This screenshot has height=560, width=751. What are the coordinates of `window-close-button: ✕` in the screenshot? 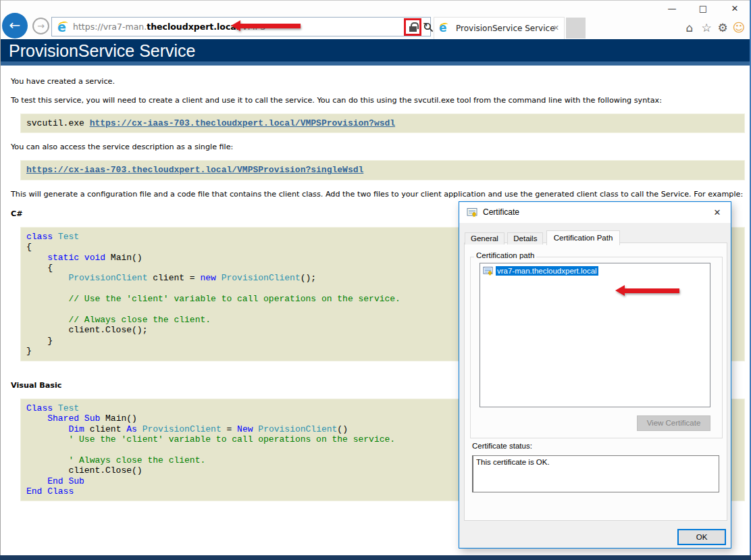 It's located at (735, 9).